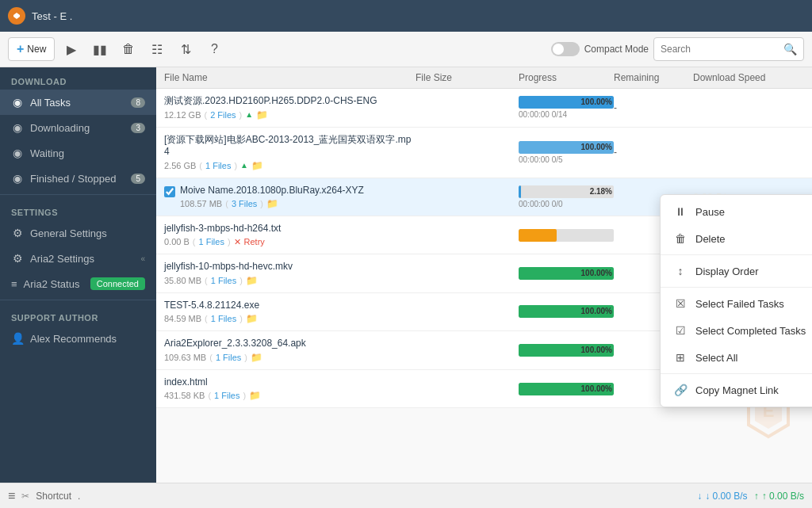 The image size is (812, 508). What do you see at coordinates (68, 233) in the screenshot?
I see `general-settings-label: General Settings` at bounding box center [68, 233].